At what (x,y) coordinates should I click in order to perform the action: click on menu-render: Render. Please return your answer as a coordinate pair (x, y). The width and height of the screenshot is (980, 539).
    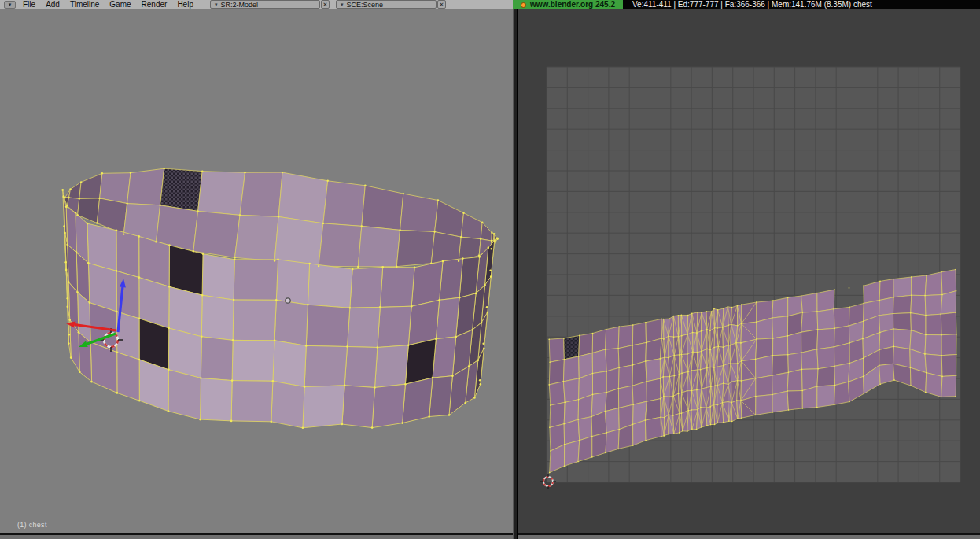
    Looking at the image, I should click on (154, 5).